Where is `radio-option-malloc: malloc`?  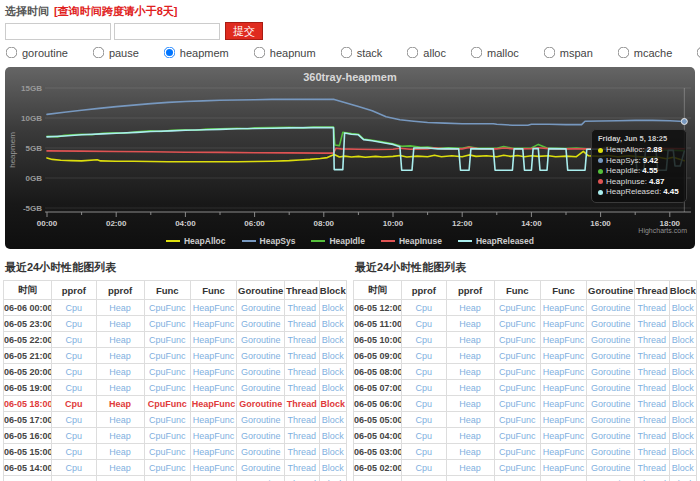 radio-option-malloc: malloc is located at coordinates (494, 52).